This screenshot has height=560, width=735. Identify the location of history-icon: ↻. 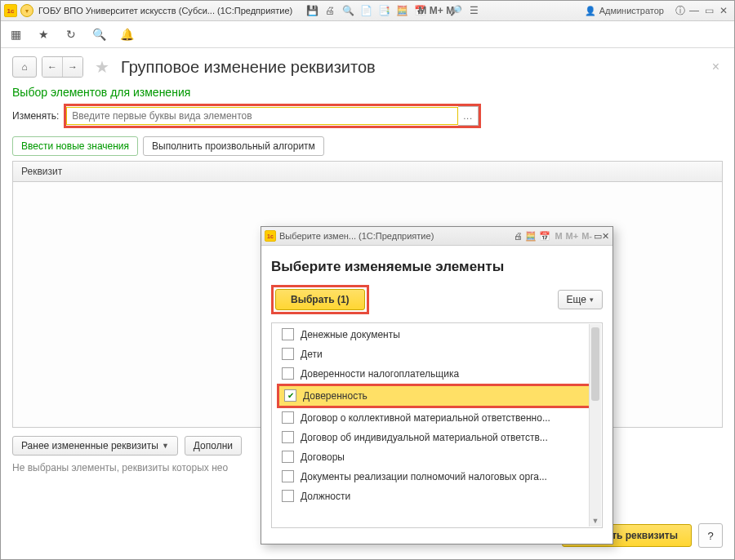
(71, 34).